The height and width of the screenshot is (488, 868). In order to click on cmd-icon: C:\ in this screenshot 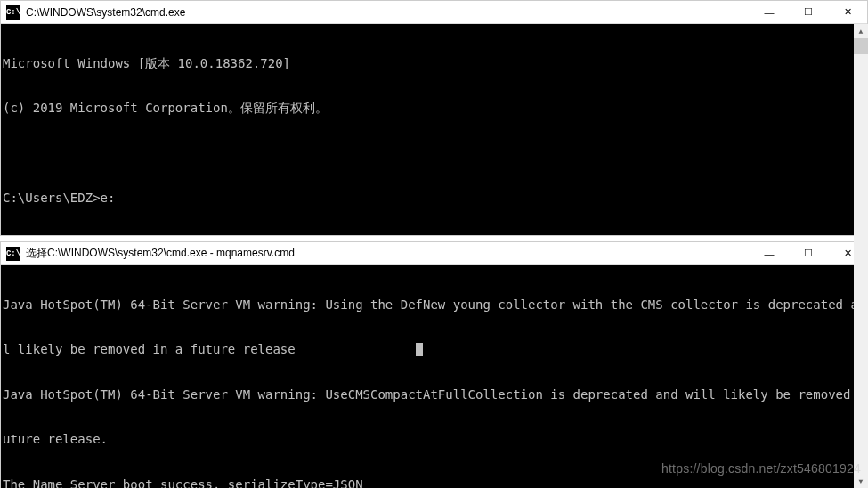, I will do `click(13, 12)`.